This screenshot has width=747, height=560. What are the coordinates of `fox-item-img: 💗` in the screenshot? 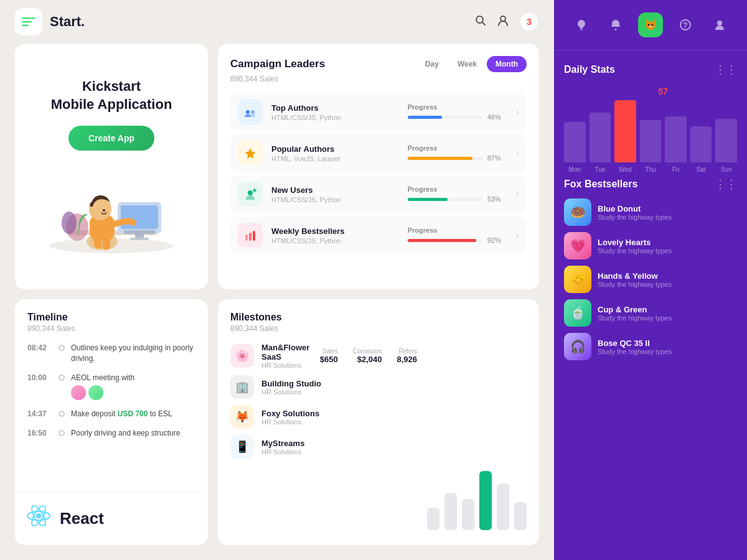 It's located at (578, 246).